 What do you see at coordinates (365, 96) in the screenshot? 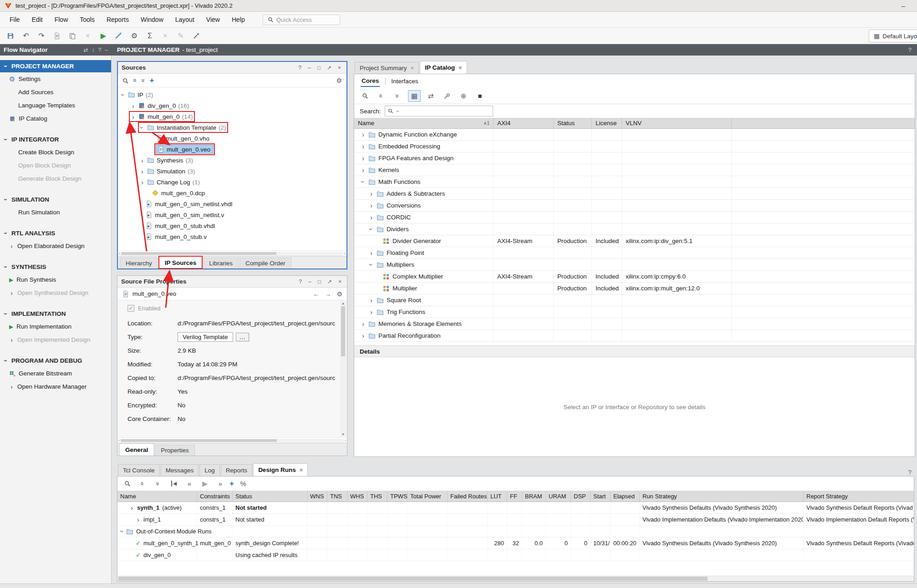
I see `search-icon` at bounding box center [365, 96].